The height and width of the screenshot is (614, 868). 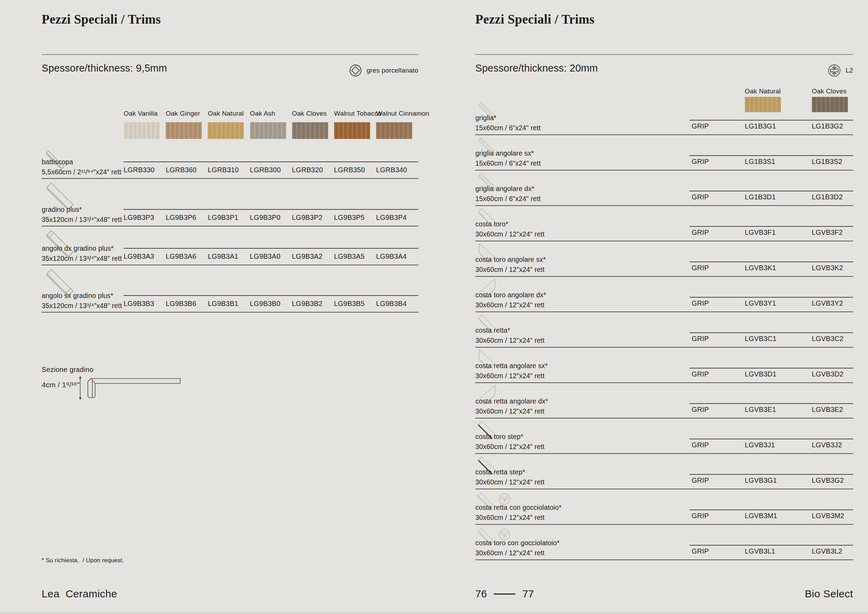 I want to click on column-header-oak-ginger: Oak Ginger, so click(x=183, y=113).